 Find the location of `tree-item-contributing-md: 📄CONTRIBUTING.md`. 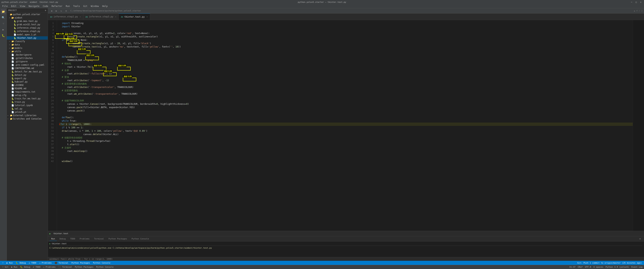

tree-item-contributing-md: 📄CONTRIBUTING.md is located at coordinates (27, 68).